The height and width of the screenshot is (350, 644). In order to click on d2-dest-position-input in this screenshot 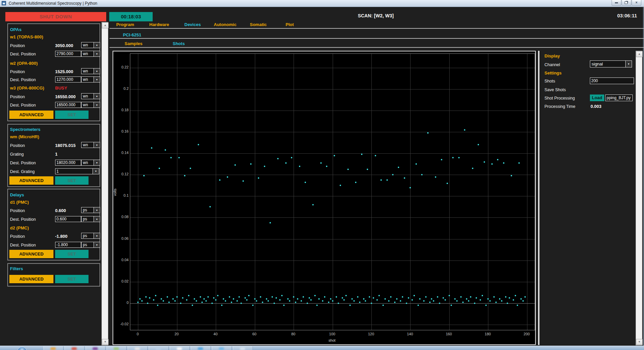, I will do `click(68, 245)`.